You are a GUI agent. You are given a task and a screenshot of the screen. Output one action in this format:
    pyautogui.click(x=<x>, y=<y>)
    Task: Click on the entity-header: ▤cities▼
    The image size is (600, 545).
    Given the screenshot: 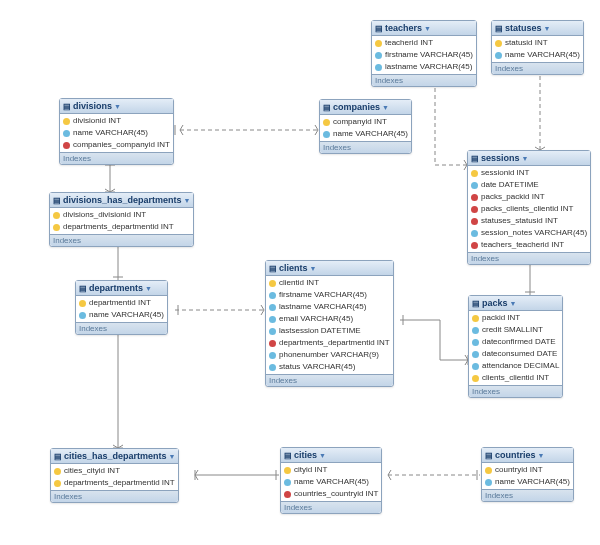 What is the action you would take?
    pyautogui.click(x=331, y=456)
    